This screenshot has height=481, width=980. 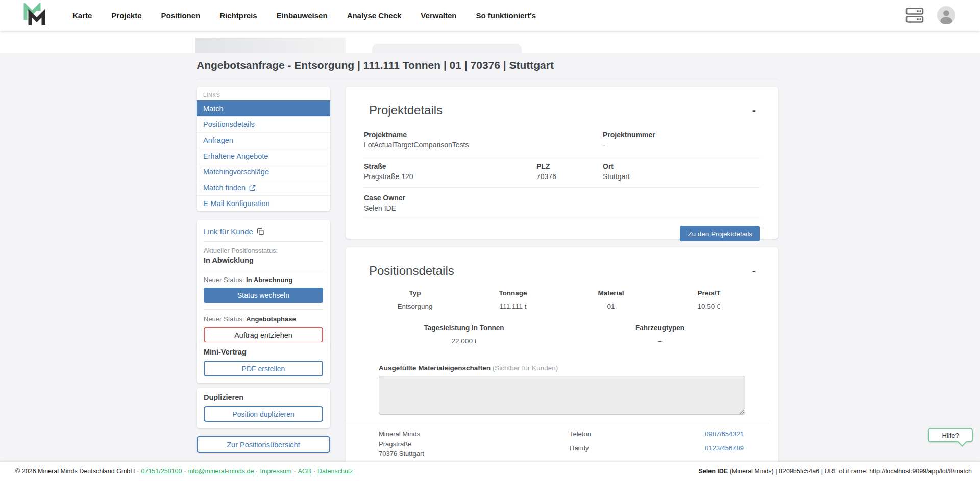 I want to click on nav-item-positionen: Positionen, so click(x=181, y=15).